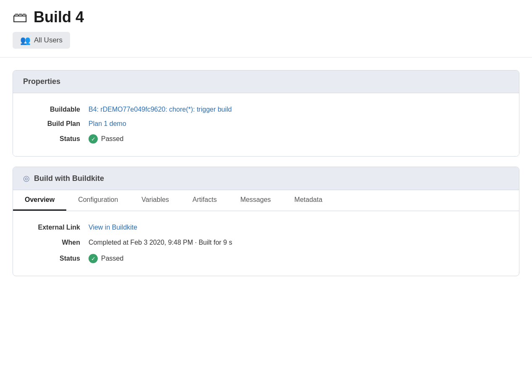 This screenshot has width=532, height=392. I want to click on build-plan-row: Build Plan Plan 1 demo, so click(266, 124).